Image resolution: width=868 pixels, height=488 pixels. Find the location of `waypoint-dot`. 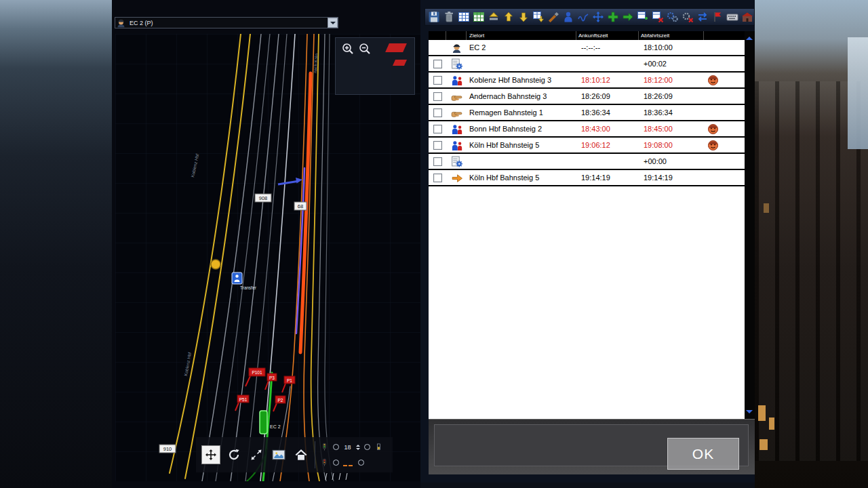

waypoint-dot is located at coordinates (216, 264).